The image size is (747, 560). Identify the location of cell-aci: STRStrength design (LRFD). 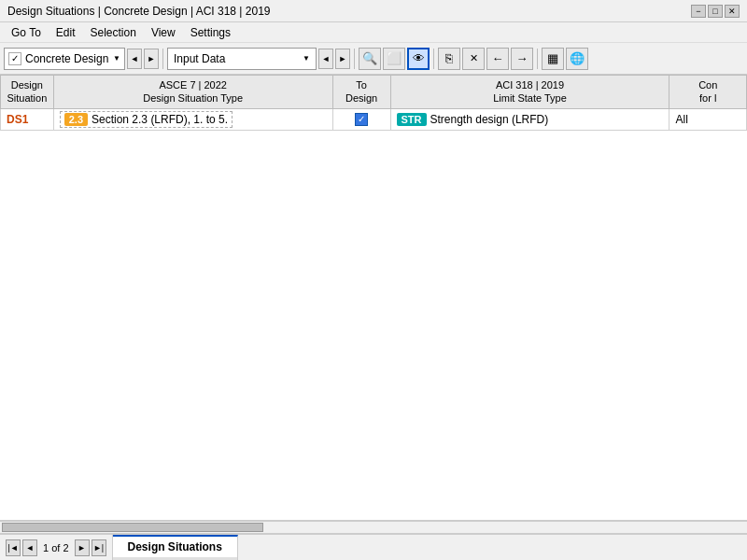
(530, 119).